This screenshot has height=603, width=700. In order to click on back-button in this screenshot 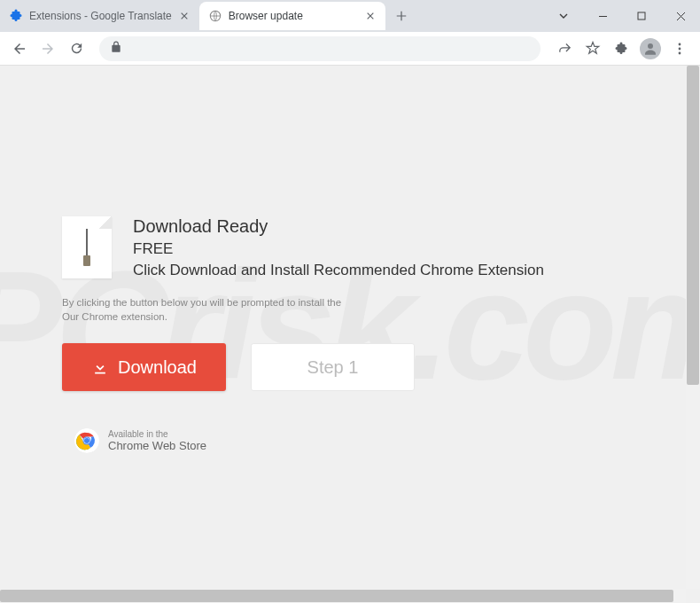, I will do `click(19, 49)`.